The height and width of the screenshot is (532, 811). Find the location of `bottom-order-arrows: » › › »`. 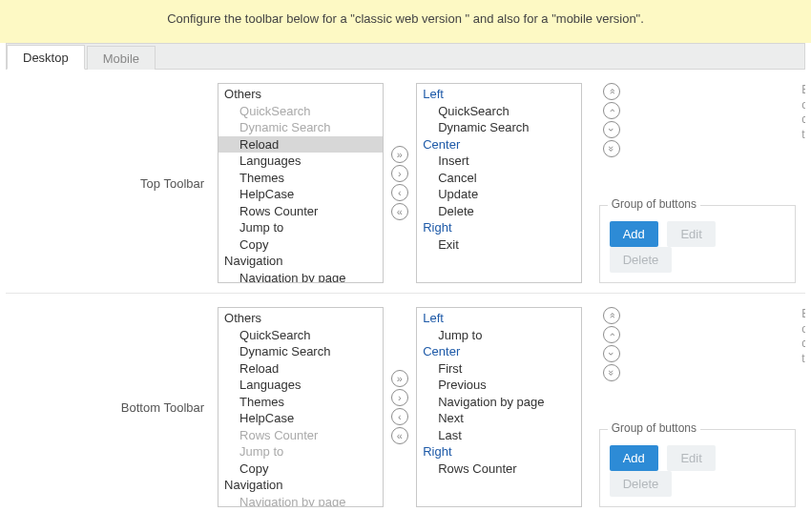

bottom-order-arrows: » › › » is located at coordinates (700, 344).